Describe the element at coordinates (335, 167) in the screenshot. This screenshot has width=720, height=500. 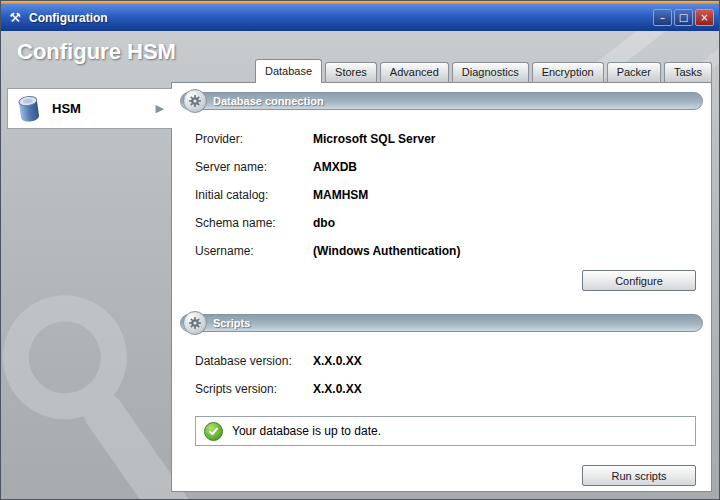
I see `field-value: AMXDB` at that location.